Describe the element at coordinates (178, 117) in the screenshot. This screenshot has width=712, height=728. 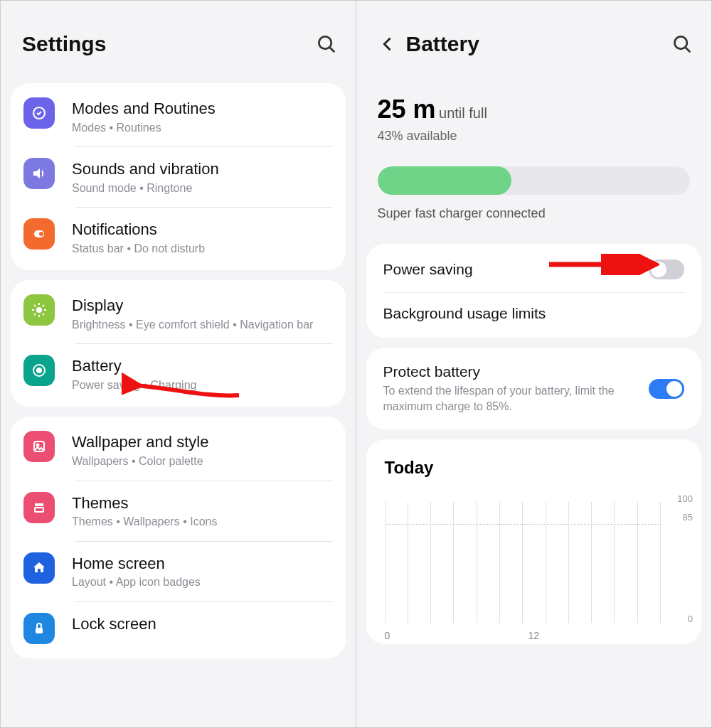
I see `settings-item-modes: Modes and Routines Modes • Routines` at that location.